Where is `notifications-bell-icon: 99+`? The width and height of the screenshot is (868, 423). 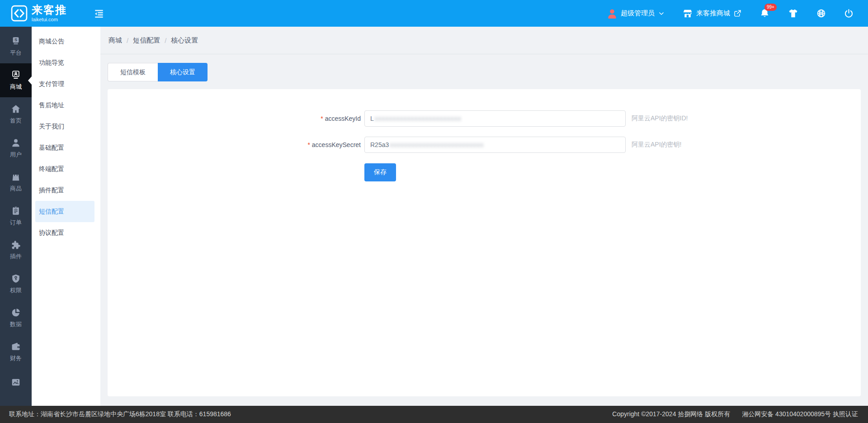
notifications-bell-icon: 99+ is located at coordinates (765, 14).